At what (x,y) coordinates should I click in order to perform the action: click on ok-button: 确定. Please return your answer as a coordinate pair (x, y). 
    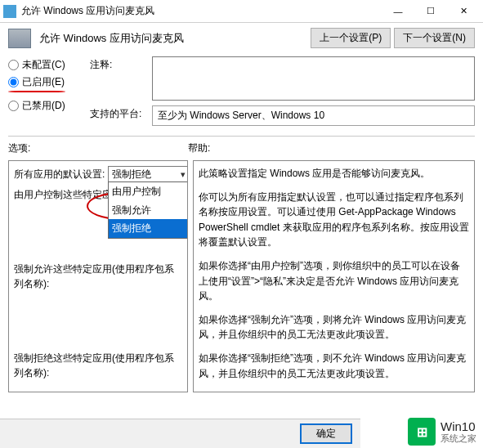
    Looking at the image, I should click on (326, 433).